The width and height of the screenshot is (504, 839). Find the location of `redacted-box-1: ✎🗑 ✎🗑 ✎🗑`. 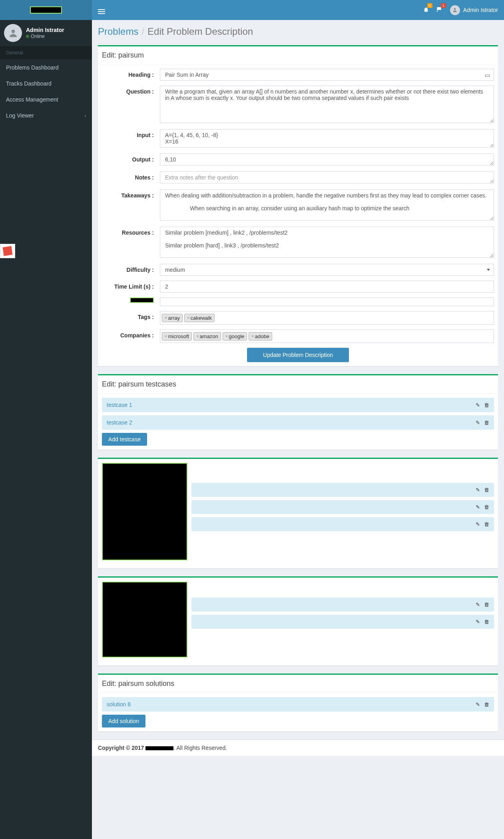

redacted-box-1: ✎🗑 ✎🗑 ✎🗑 is located at coordinates (298, 513).